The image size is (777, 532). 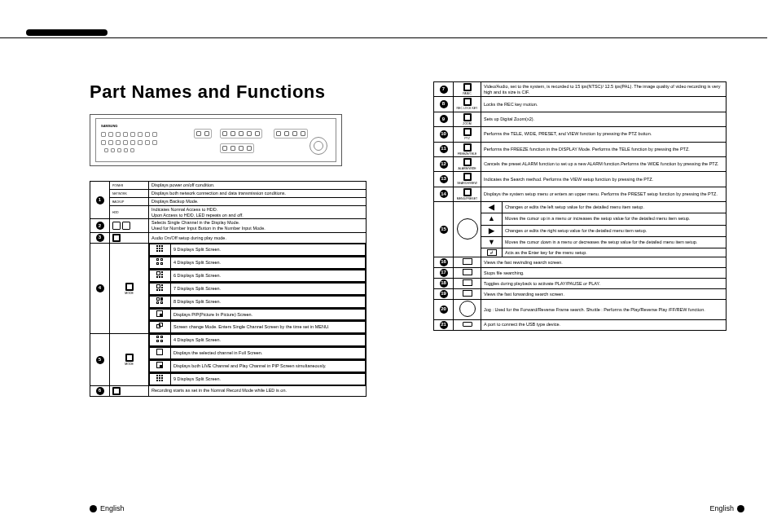 What do you see at coordinates (100, 226) in the screenshot?
I see `num-2: 2` at bounding box center [100, 226].